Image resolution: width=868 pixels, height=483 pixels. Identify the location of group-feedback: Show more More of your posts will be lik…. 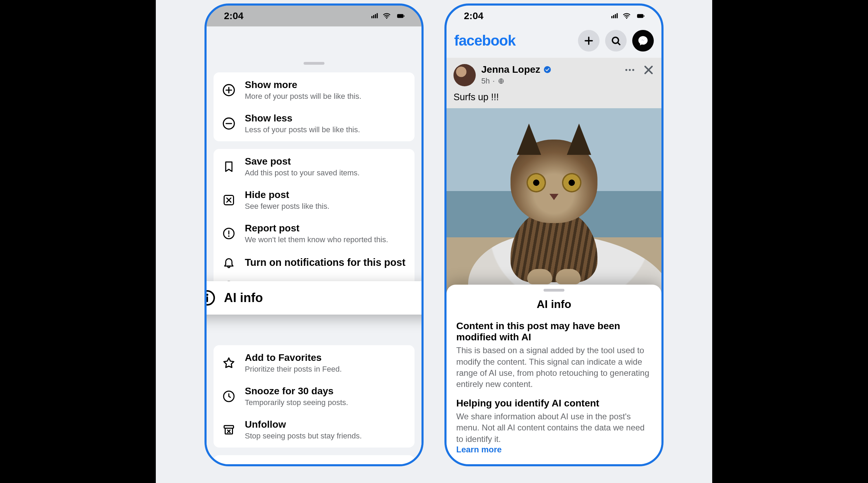
(314, 107).